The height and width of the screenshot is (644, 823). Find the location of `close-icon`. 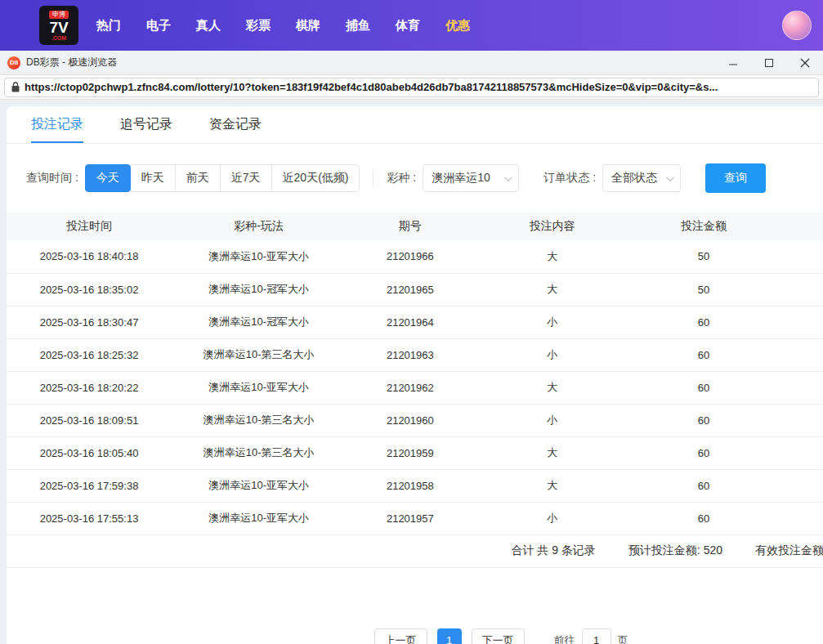

close-icon is located at coordinates (805, 62).